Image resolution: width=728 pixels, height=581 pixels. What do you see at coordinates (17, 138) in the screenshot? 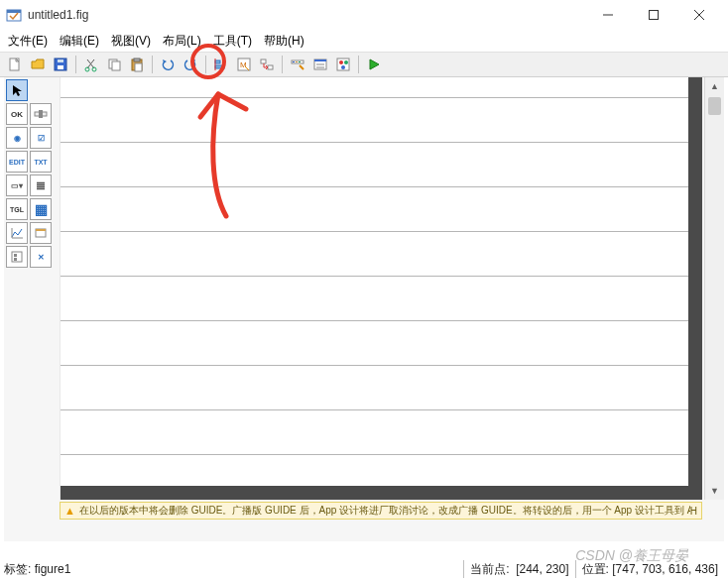
I see `radio-button-tool: ◉` at bounding box center [17, 138].